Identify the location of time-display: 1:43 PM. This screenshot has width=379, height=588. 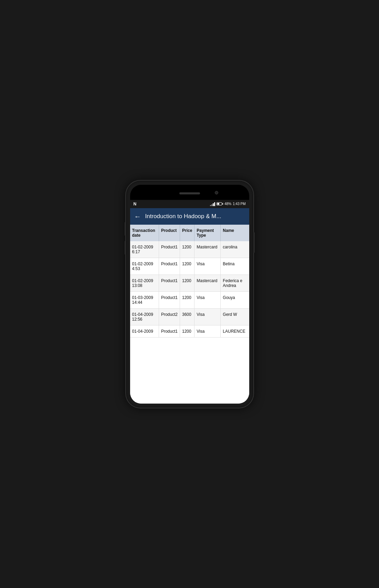
(239, 204).